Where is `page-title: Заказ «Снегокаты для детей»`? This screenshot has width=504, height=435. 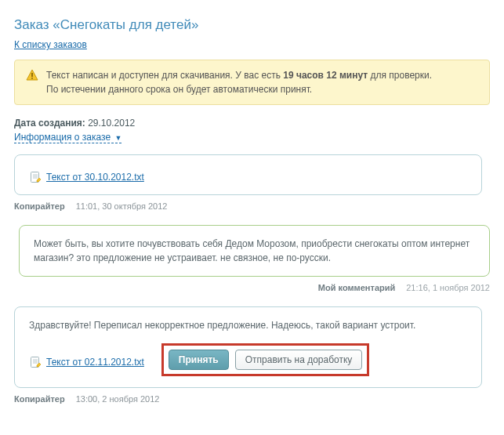
page-title: Заказ «Снегокаты для детей» is located at coordinates (252, 25).